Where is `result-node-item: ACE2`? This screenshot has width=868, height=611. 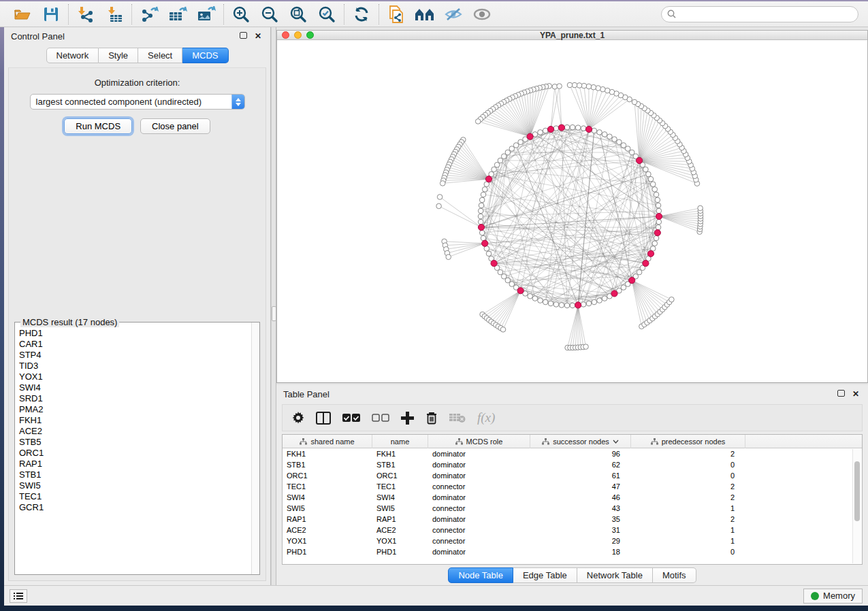 result-node-item: ACE2 is located at coordinates (133, 431).